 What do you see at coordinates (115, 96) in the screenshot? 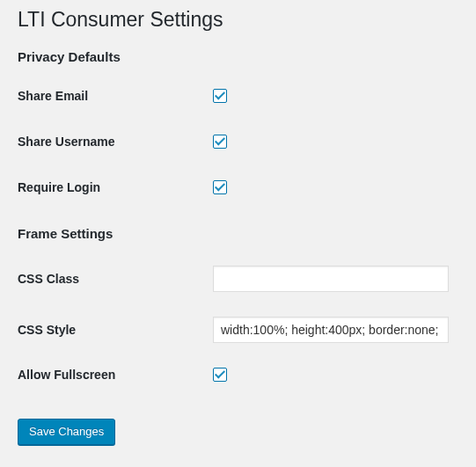
I see `share-email-label: Share Email` at bounding box center [115, 96].